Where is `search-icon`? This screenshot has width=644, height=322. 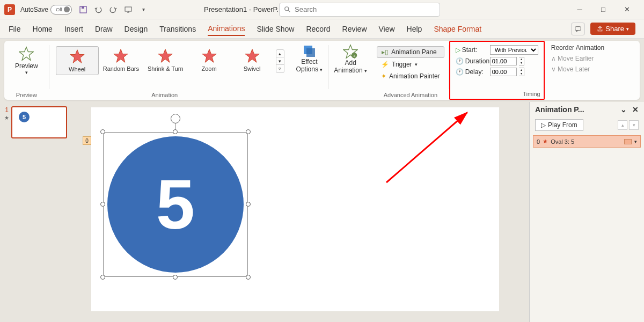
search-icon is located at coordinates (288, 10).